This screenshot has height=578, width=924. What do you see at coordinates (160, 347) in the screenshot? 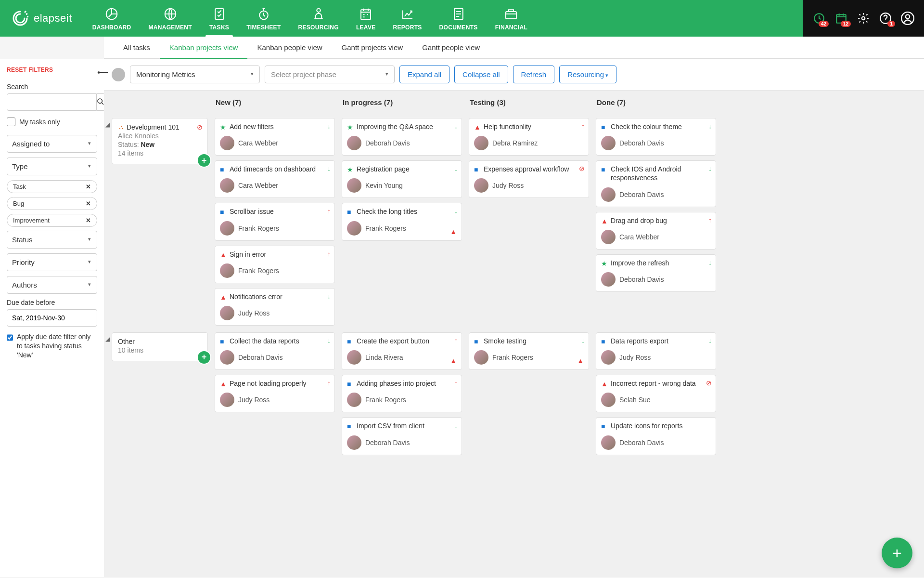
I see `swimlane-card: ◢Other10 items+` at bounding box center [160, 347].